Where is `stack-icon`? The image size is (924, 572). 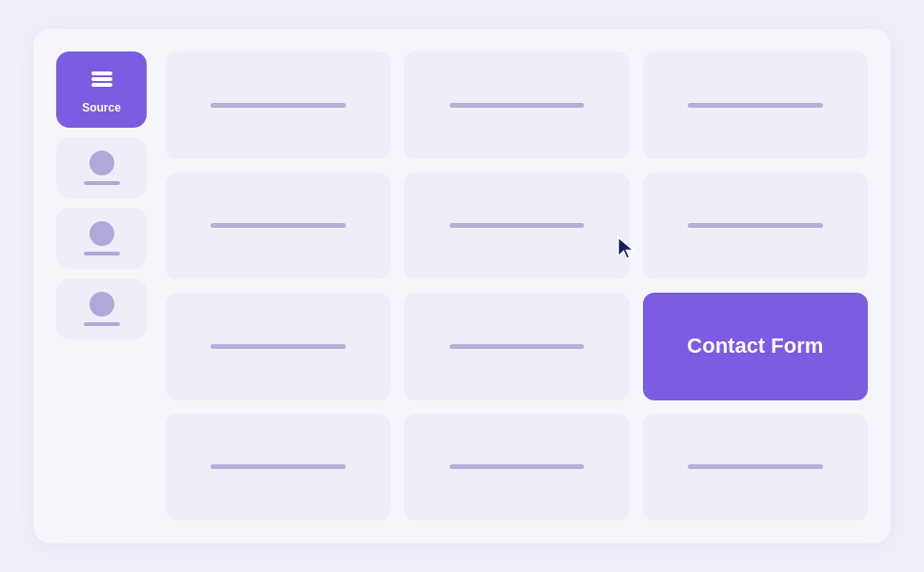 stack-icon is located at coordinates (102, 80).